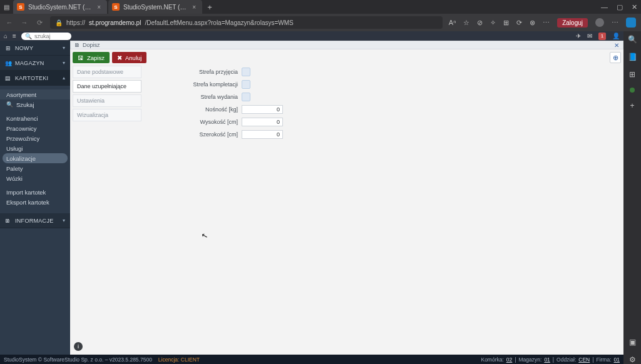 Image resolution: width=641 pixels, height=364 pixels. What do you see at coordinates (8, 48) in the screenshot?
I see `plus-icon: ⊞` at bounding box center [8, 48].